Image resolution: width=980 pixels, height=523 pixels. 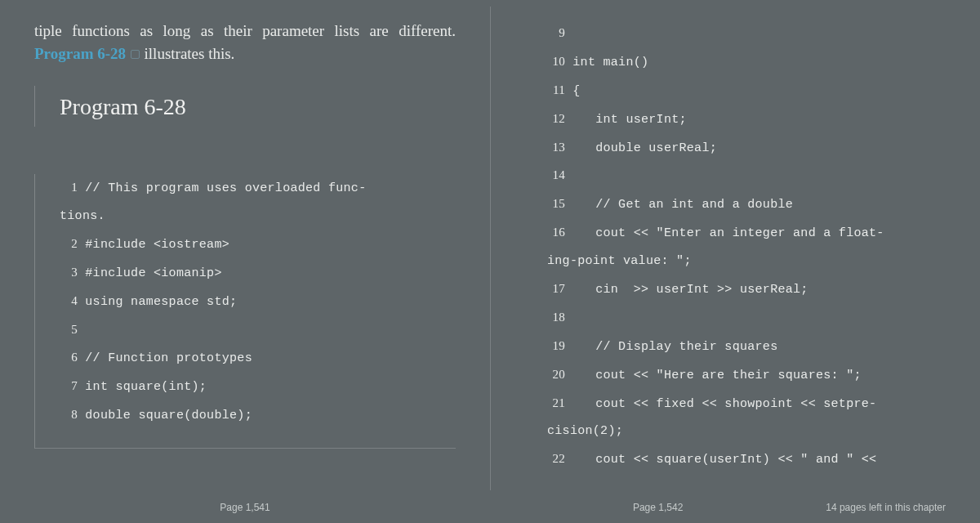 What do you see at coordinates (69, 188) in the screenshot?
I see `line-number: 1` at bounding box center [69, 188].